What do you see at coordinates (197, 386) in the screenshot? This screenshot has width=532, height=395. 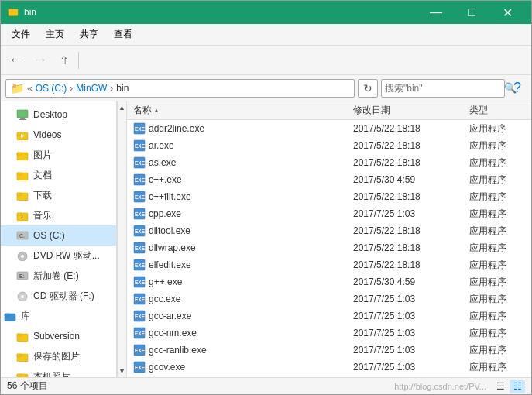 I see `status-count: 56 个项目` at bounding box center [197, 386].